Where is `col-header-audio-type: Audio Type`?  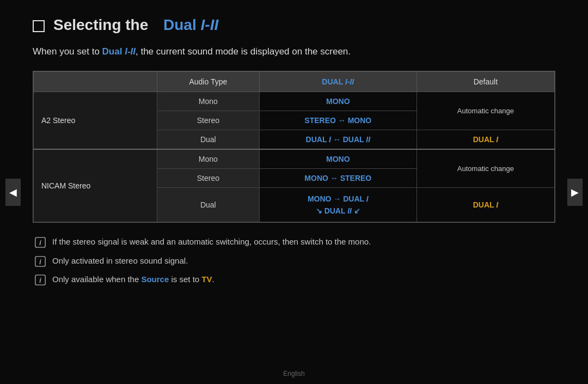 col-header-audio-type: Audio Type is located at coordinates (208, 82).